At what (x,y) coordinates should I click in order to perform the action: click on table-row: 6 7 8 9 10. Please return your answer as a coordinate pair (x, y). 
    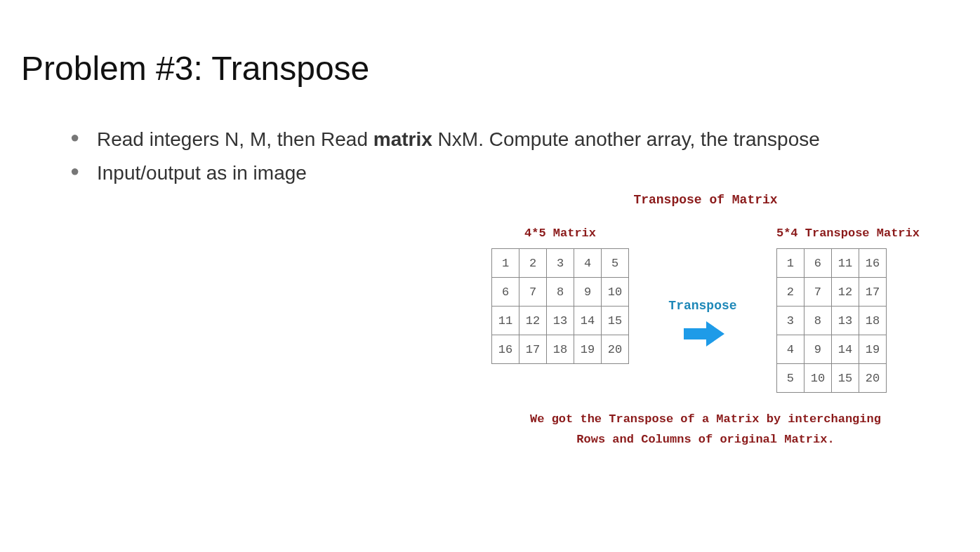
    Looking at the image, I should click on (560, 292).